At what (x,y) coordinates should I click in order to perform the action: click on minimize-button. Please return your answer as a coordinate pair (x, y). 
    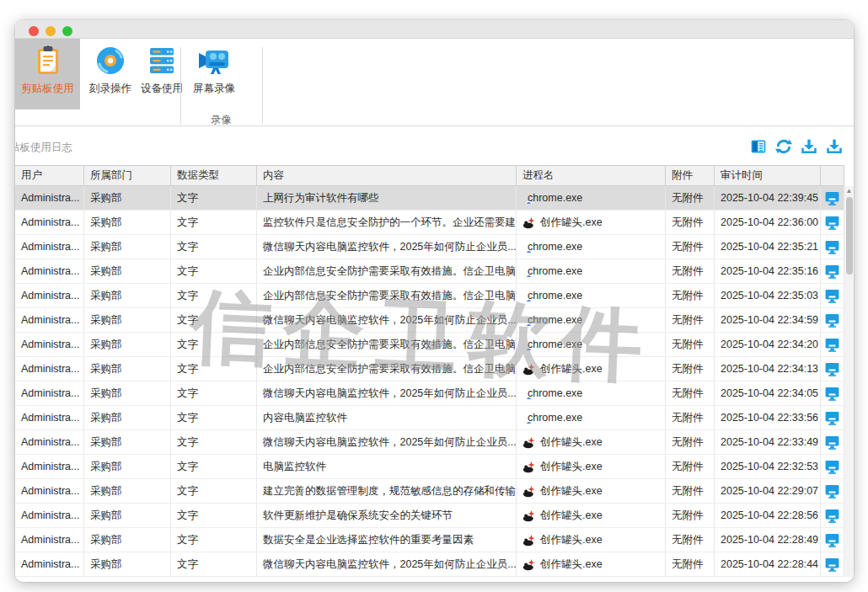
    Looking at the image, I should click on (51, 31).